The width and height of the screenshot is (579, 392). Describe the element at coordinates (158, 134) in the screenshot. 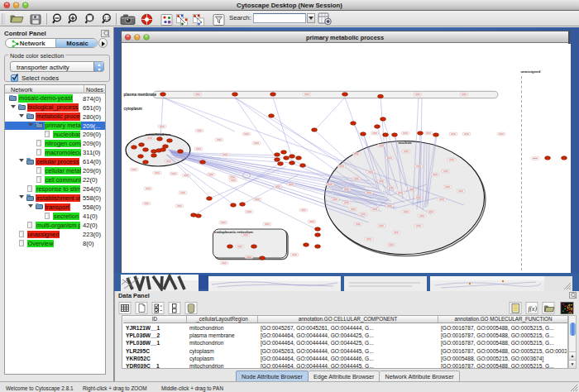

I see `svg-text: mitochondrion` at that location.